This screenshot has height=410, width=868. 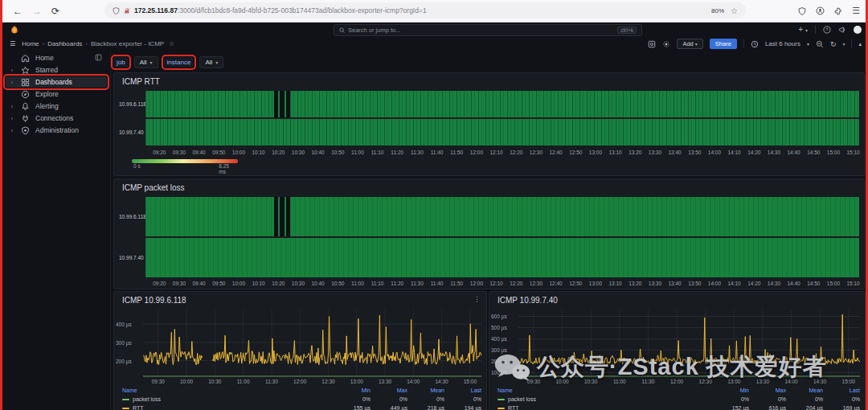 What do you see at coordinates (802, 11) in the screenshot?
I see `browser-shield-icon` at bounding box center [802, 11].